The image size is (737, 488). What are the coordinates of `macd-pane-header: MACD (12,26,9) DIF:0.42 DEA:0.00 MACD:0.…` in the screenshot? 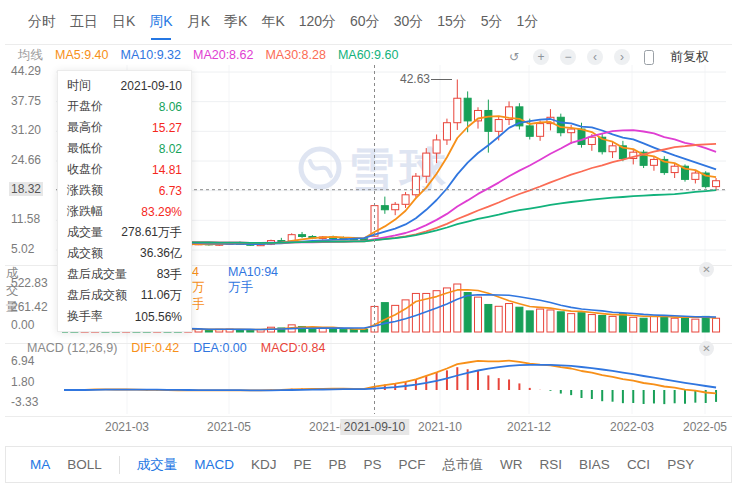 It's located at (176, 349).